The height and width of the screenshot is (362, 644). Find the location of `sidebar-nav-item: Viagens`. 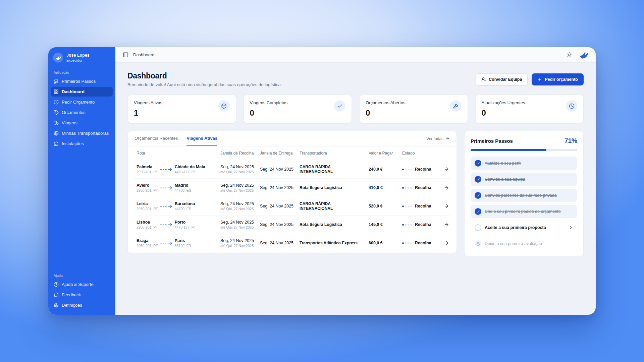

sidebar-nav-item: Viagens is located at coordinates (82, 123).